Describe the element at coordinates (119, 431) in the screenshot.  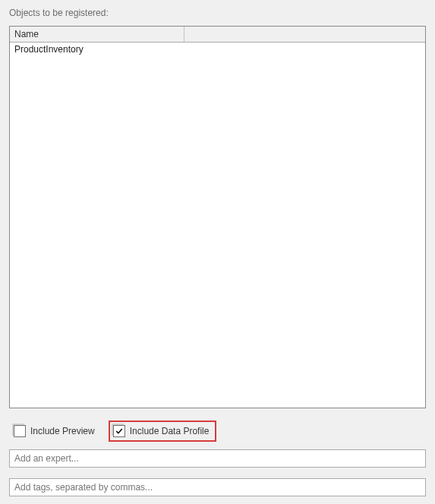
I see `check-icon` at that location.